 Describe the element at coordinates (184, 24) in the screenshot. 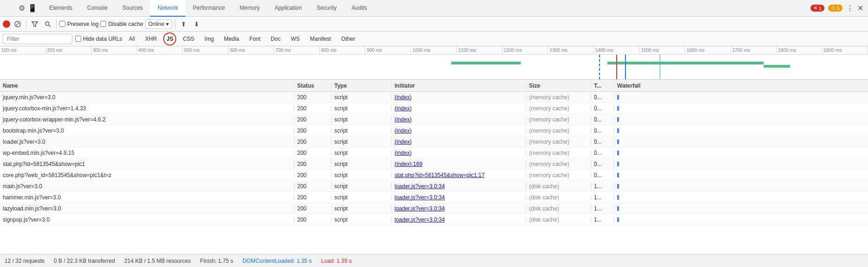

I see `import-button: ⬆` at that location.